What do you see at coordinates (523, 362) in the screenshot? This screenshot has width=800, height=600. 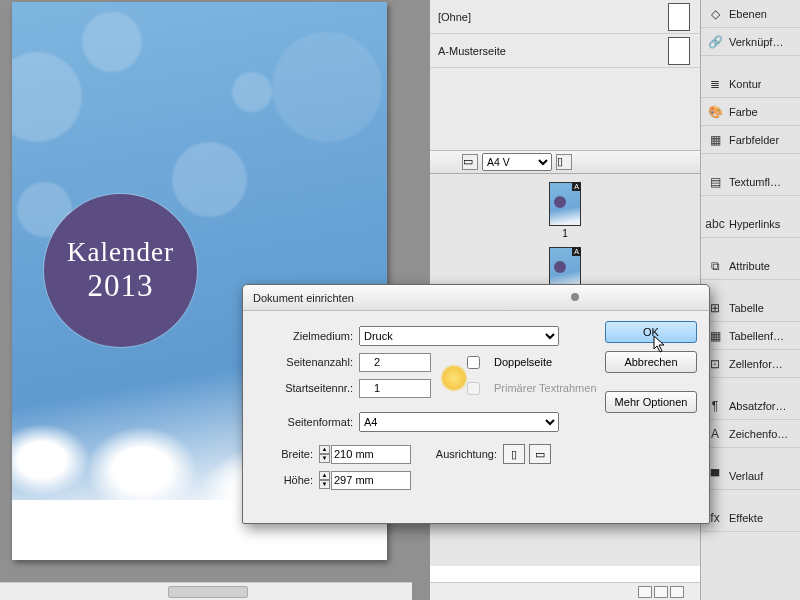 I see `doppelseite-label: Doppelseite` at bounding box center [523, 362].